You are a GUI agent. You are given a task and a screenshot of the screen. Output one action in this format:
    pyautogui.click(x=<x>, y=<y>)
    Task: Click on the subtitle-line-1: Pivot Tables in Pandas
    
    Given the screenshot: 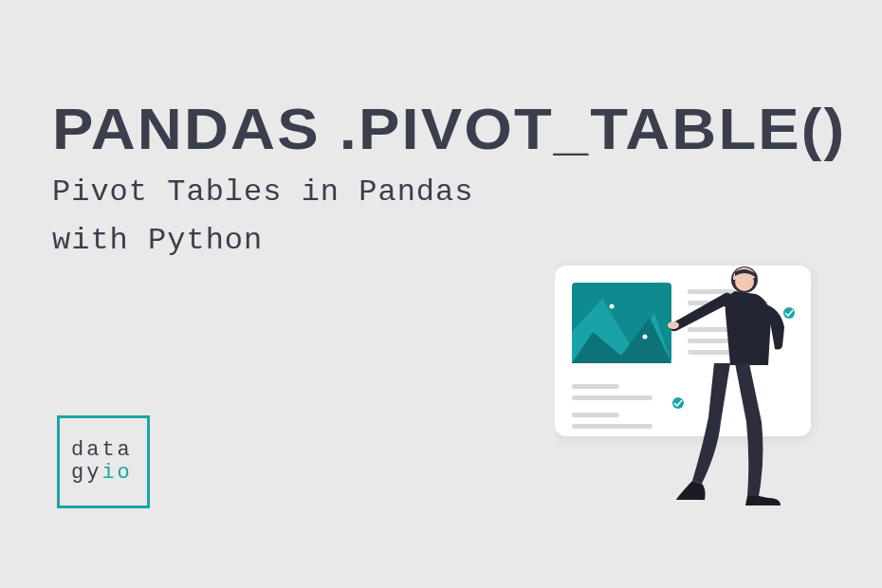 What is the action you would take?
    pyautogui.click(x=431, y=192)
    